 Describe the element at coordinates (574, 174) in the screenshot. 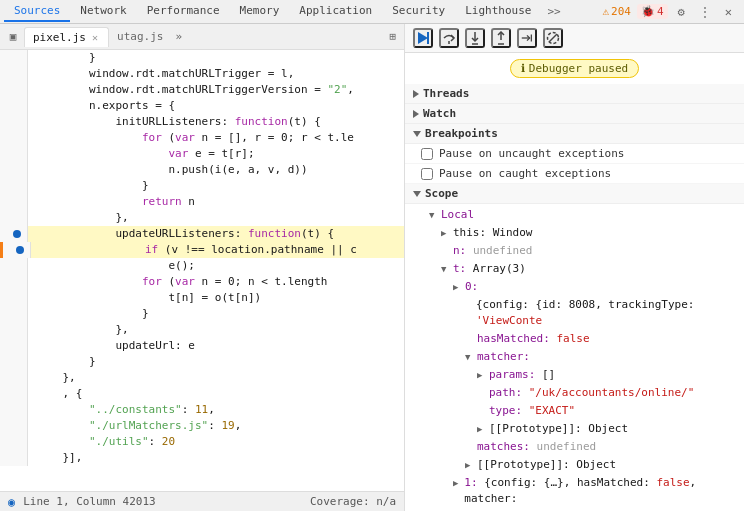

I see `pause-caught-row: Pause on caught exceptions` at that location.